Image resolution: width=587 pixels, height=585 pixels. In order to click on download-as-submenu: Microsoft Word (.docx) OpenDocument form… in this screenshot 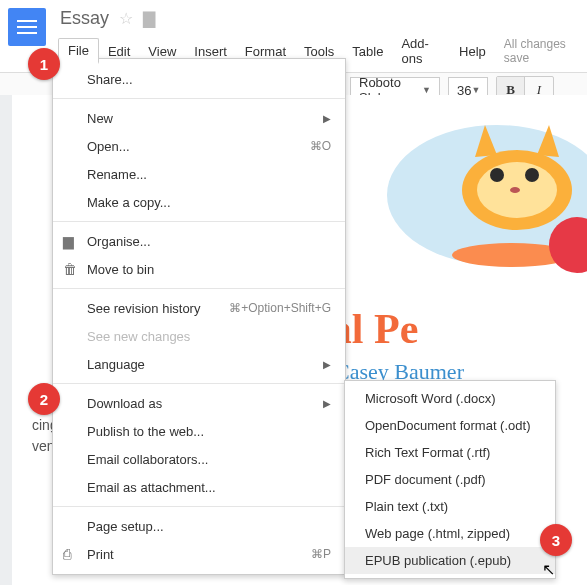, I will do `click(450, 480)`.